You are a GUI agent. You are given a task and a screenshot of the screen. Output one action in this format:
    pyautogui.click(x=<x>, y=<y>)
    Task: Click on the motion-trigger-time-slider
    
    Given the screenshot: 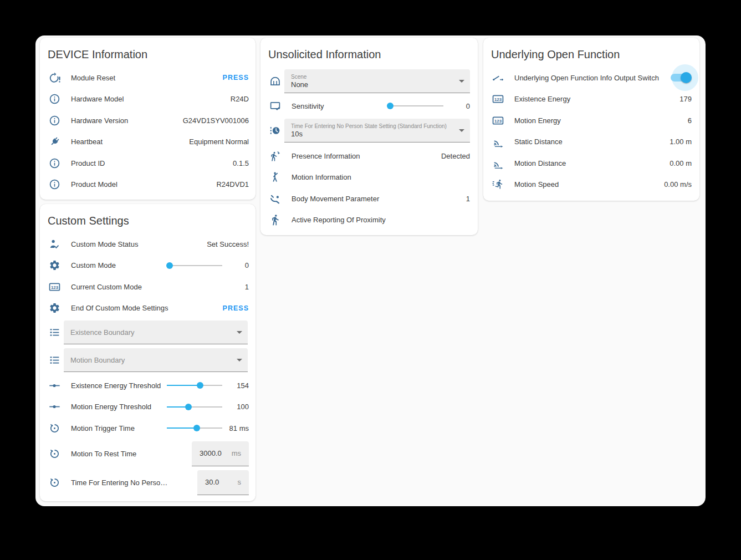 What is the action you would take?
    pyautogui.click(x=195, y=428)
    